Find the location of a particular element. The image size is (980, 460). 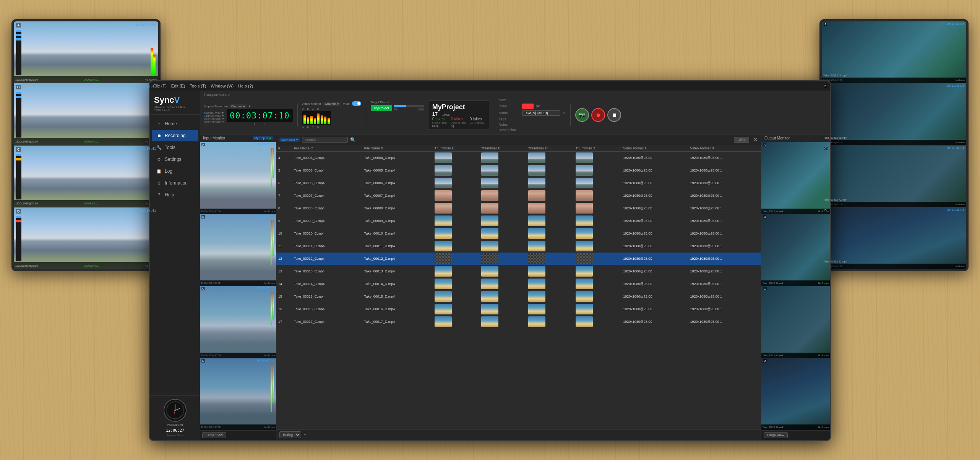

output-ch-c-name: Take_00012_C.mp4 is located at coordinates (773, 355).